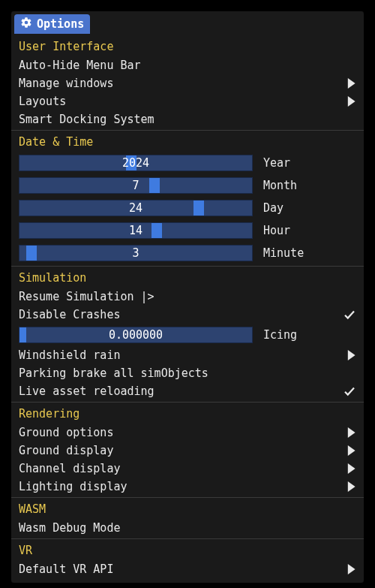  Describe the element at coordinates (188, 508) in the screenshot. I see `section-header-wasm: WASM` at that location.